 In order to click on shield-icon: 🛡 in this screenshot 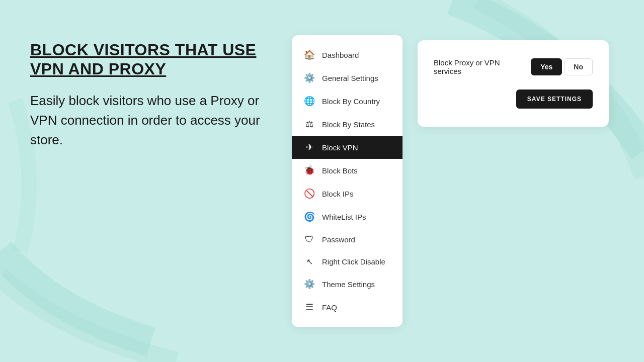, I will do `click(309, 239)`.